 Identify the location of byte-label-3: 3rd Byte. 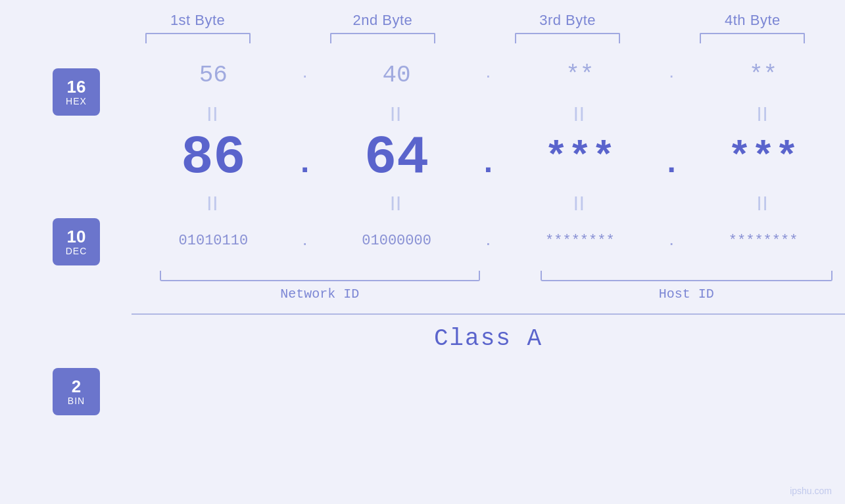
(568, 20).